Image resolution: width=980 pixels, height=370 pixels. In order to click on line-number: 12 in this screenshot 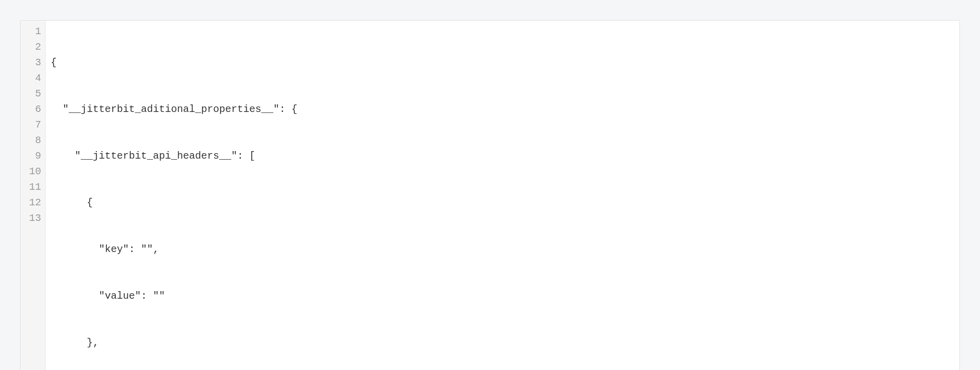, I will do `click(34, 203)`.